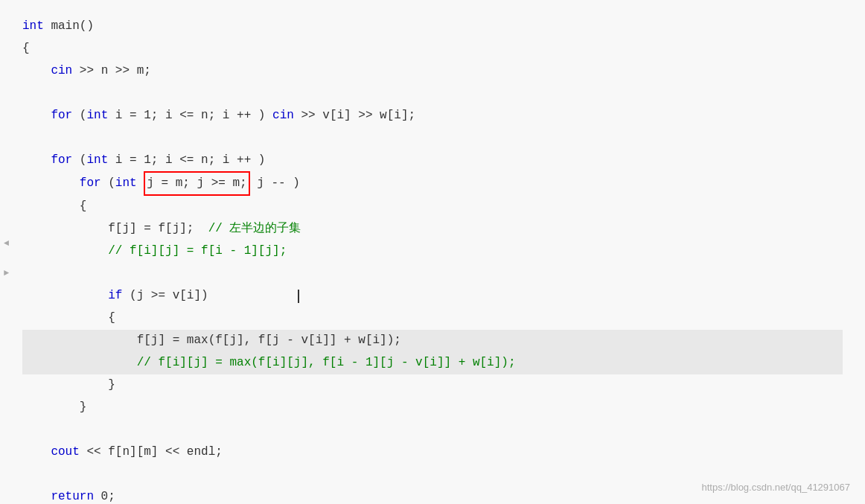 The image size is (865, 504). What do you see at coordinates (432, 160) in the screenshot?
I see `line-for2: for (int i = 1; i <= n; i ++ )` at bounding box center [432, 160].